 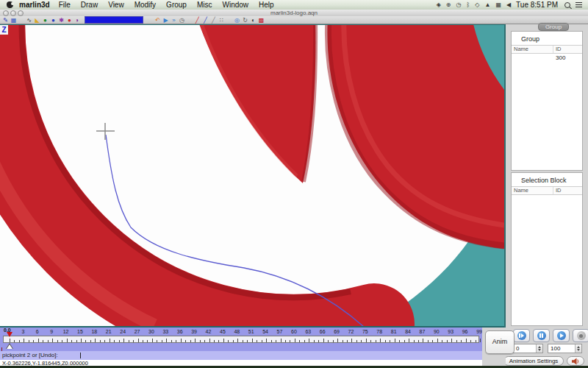 I want to click on blob-tool-icon: ◗, so click(x=78, y=21).